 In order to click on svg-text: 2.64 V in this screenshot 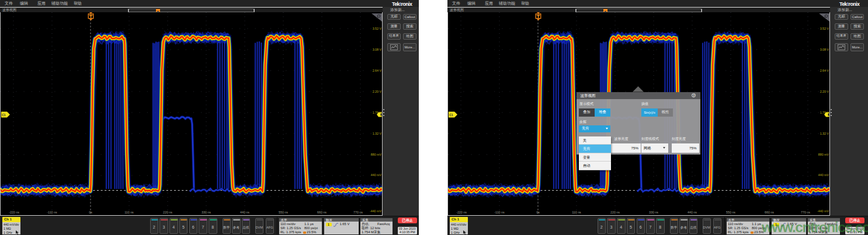, I will do `click(377, 71)`.